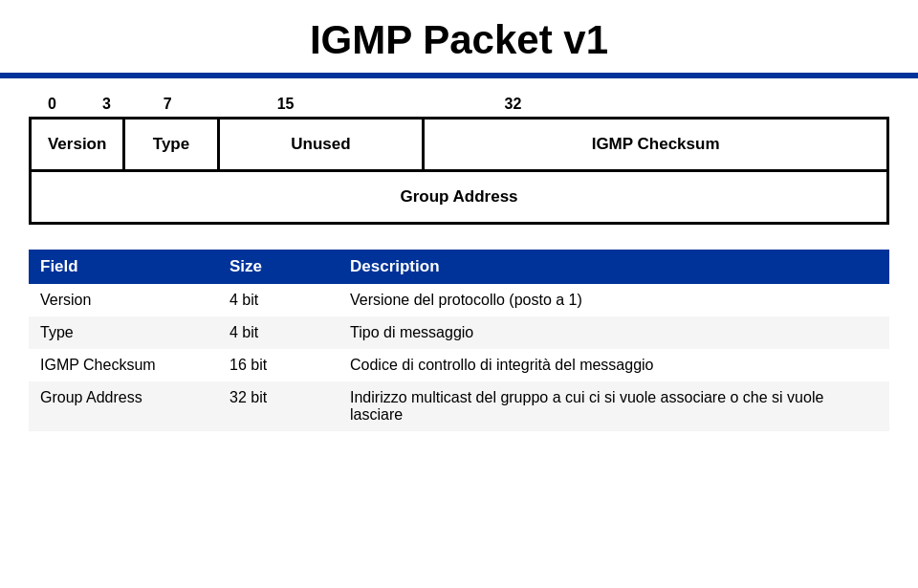  I want to click on table-row: Version4 bitVersione del protocollo (pos…, so click(459, 300).